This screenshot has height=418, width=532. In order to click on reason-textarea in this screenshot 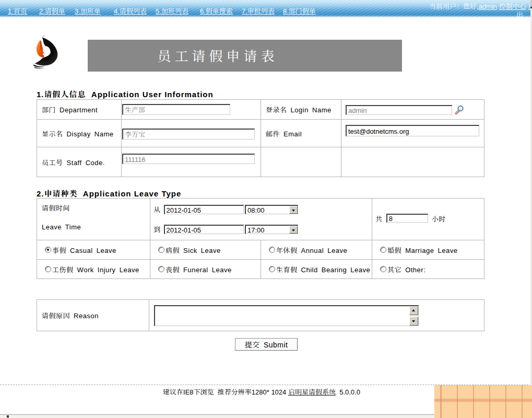, I will do `click(286, 316)`.